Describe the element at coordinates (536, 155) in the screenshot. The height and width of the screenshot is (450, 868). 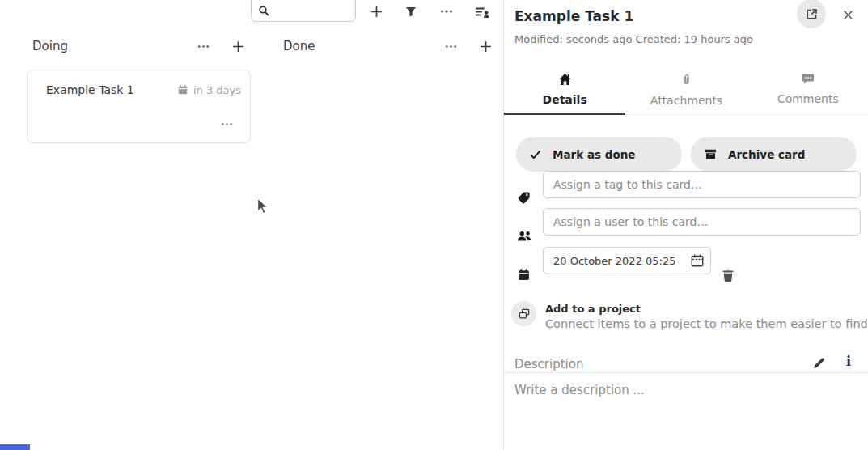
I see `check-icon` at that location.